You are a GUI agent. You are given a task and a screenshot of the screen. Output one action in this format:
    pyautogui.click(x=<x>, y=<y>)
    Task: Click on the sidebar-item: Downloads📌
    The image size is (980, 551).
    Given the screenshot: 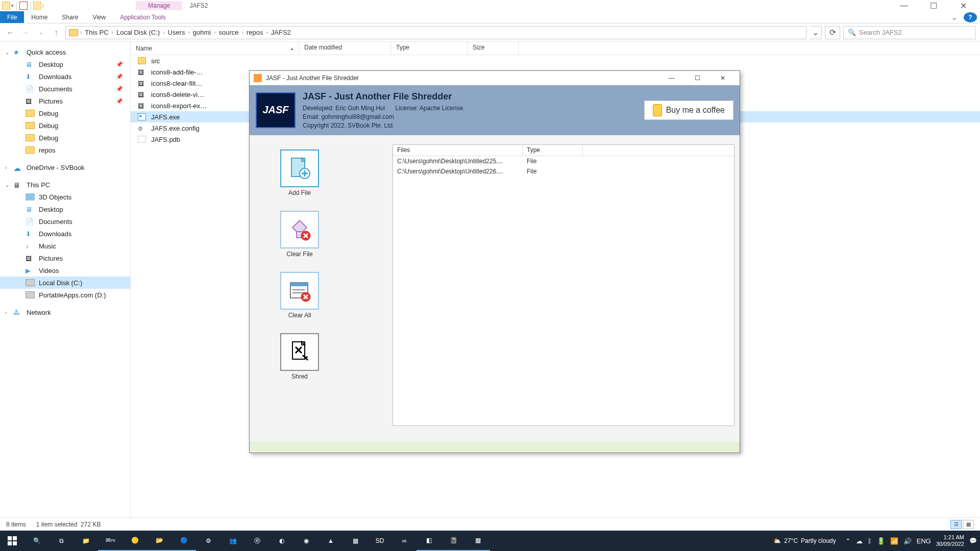 What is the action you would take?
    pyautogui.click(x=65, y=77)
    